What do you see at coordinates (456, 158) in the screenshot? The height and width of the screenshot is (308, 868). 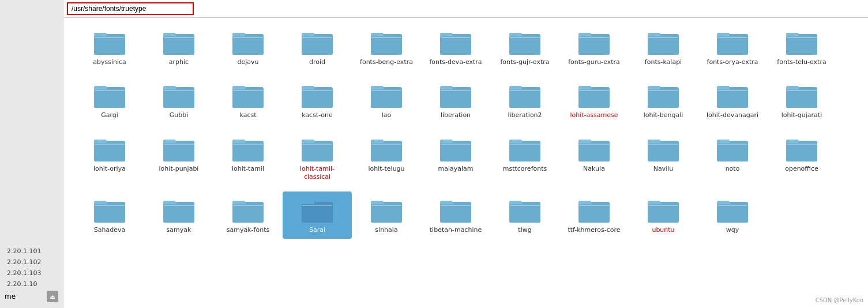 I see `folder-item: malayalam` at bounding box center [456, 158].